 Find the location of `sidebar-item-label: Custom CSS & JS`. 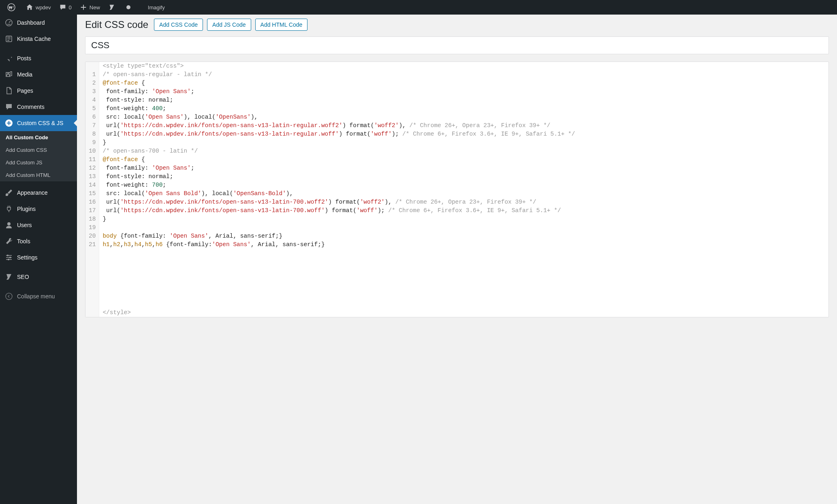

sidebar-item-label: Custom CSS & JS is located at coordinates (40, 123).